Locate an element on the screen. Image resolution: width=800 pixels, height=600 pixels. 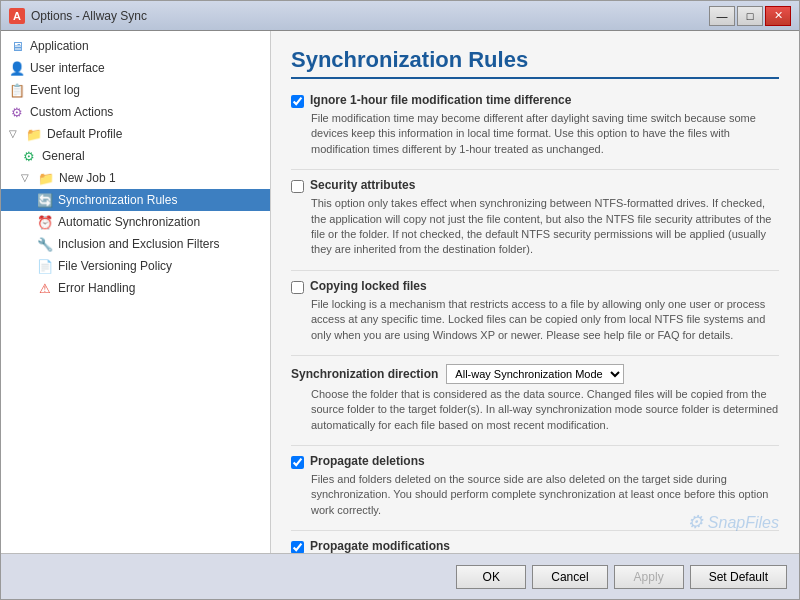
sidebar-item-user-interface: 👤 User interface is located at coordinates (136, 68).